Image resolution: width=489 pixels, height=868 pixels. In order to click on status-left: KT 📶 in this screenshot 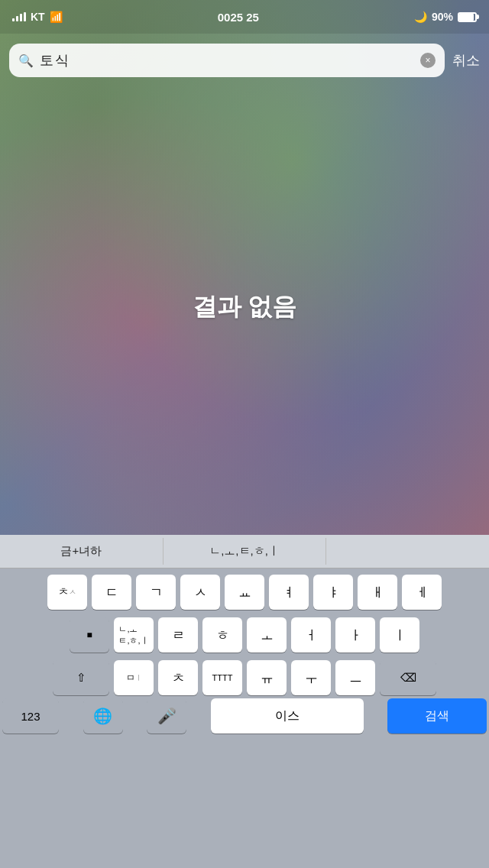, I will do `click(37, 17)`.